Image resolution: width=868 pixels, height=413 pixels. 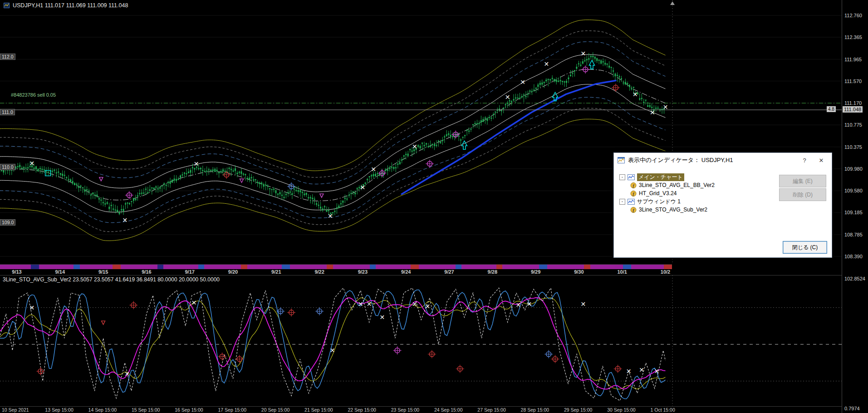 I want to click on date-label: 9/13, so click(x=16, y=272).